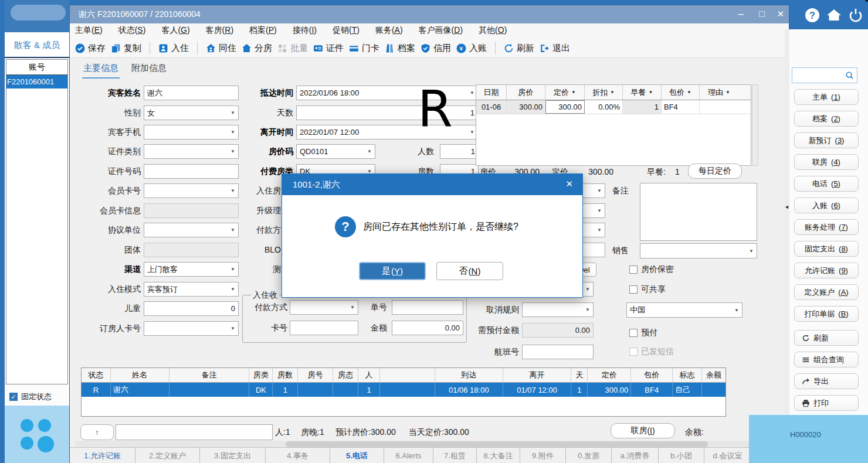  I want to click on rate-col-rate: 房价, so click(526, 93).